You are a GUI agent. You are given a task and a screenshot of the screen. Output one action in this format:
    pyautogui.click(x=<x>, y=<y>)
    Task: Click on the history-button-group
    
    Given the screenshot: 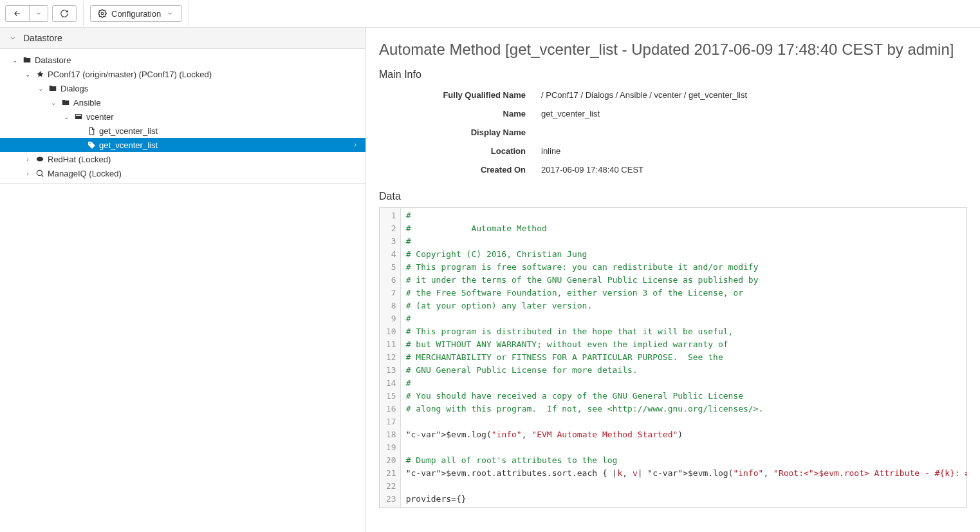 What is the action you would take?
    pyautogui.click(x=27, y=14)
    